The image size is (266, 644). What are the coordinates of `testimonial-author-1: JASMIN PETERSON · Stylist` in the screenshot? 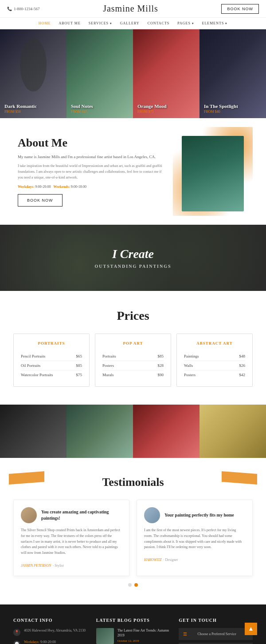 It's located at (71, 564).